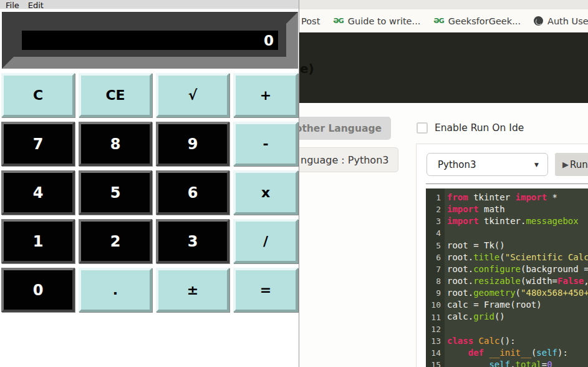 Image resolution: width=588 pixels, height=367 pixels. Describe the element at coordinates (150, 40) in the screenshot. I see `calculator-display-frame: 0` at that location.